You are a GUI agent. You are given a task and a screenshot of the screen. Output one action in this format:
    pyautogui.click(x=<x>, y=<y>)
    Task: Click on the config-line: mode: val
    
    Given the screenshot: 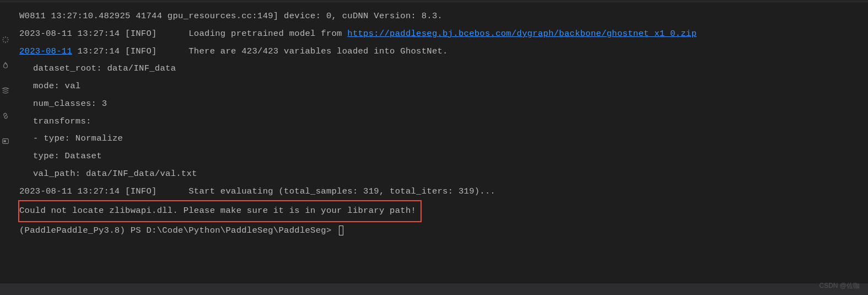 What is the action you would take?
    pyautogui.click(x=440, y=87)
    